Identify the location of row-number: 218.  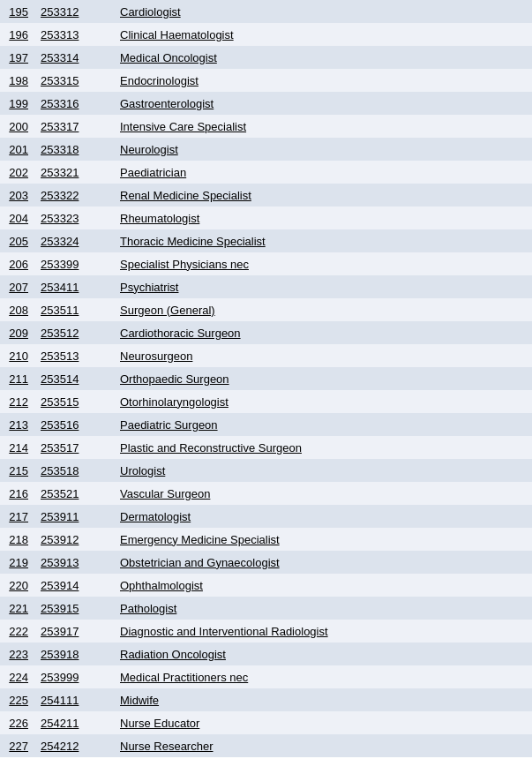
(18, 539).